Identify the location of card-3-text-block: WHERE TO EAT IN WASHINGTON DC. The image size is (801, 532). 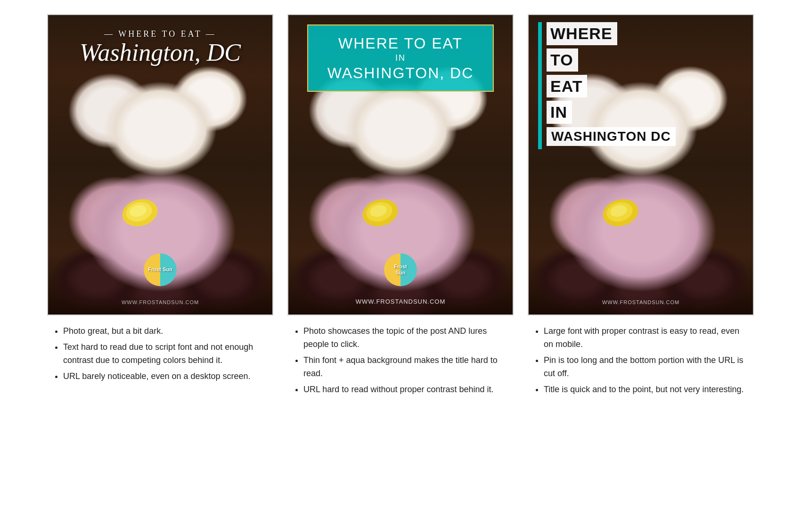
(611, 86).